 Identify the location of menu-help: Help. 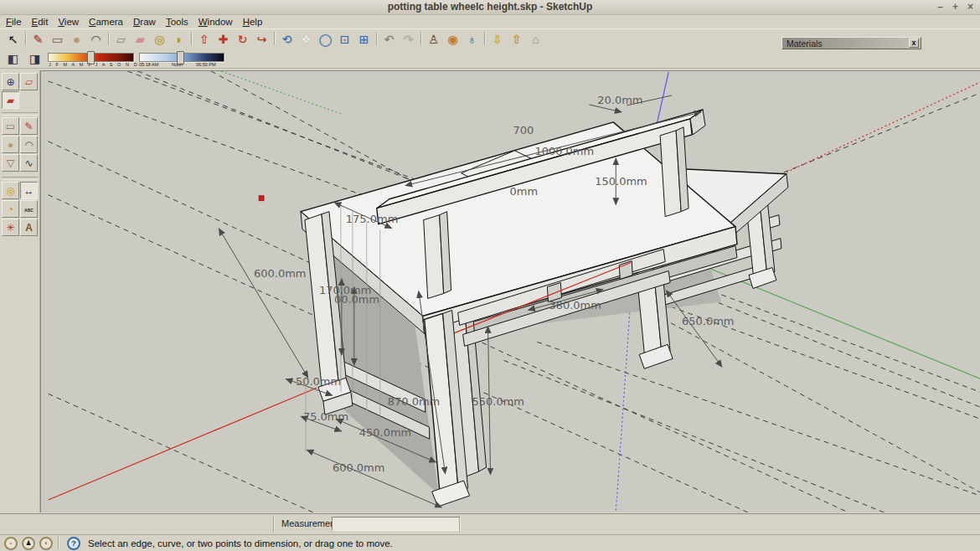
(253, 22).